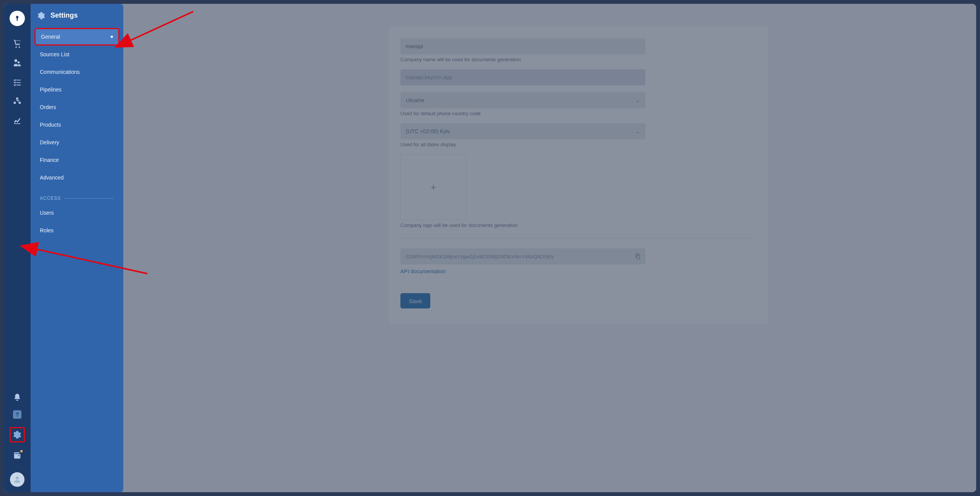  What do you see at coordinates (17, 480) in the screenshot?
I see `nav-profile` at bounding box center [17, 480].